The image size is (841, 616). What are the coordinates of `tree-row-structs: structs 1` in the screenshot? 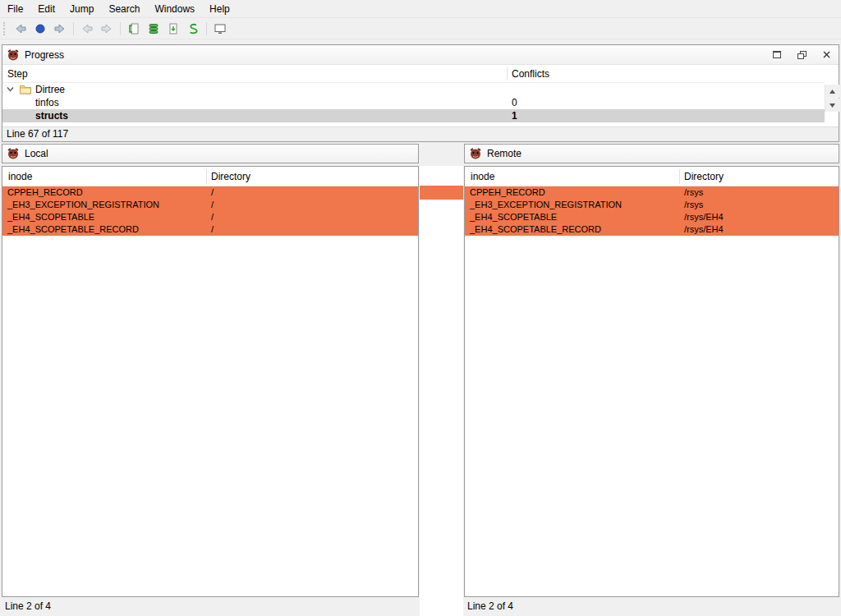 It's located at (414, 116).